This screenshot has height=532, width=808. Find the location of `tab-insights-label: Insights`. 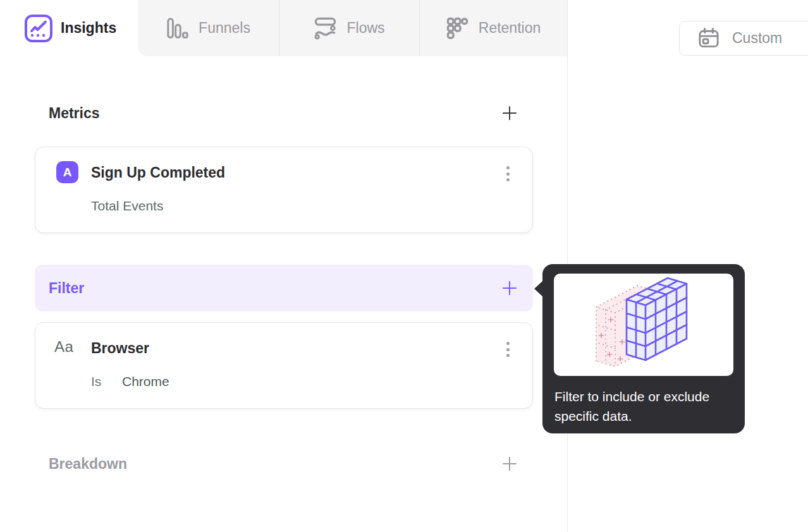

tab-insights-label: Insights is located at coordinates (89, 28).